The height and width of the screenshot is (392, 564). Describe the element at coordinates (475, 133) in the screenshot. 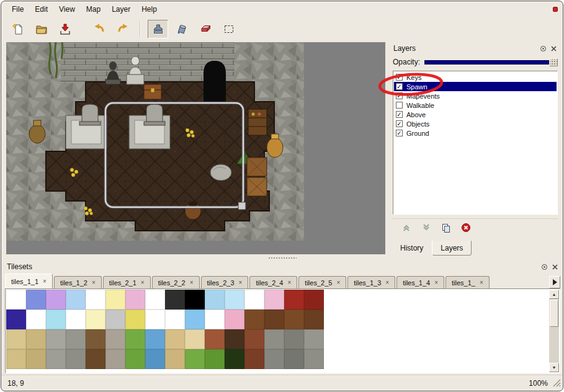

I see `layer-row-ground: ✓ Ground` at that location.